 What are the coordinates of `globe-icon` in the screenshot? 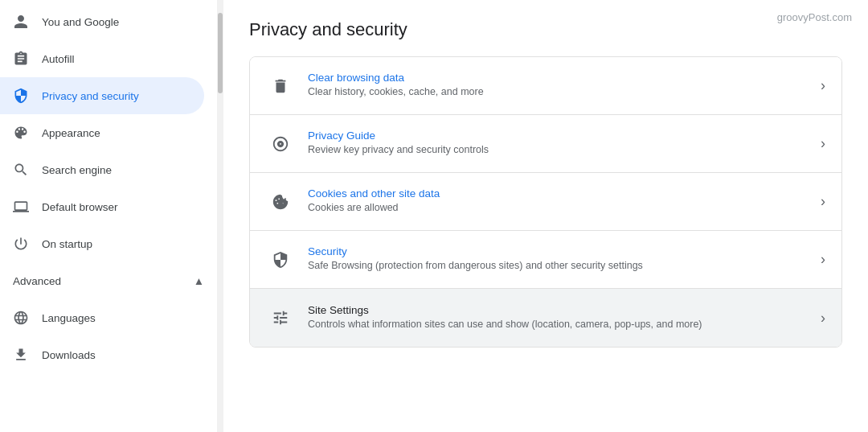 It's located at (21, 318).